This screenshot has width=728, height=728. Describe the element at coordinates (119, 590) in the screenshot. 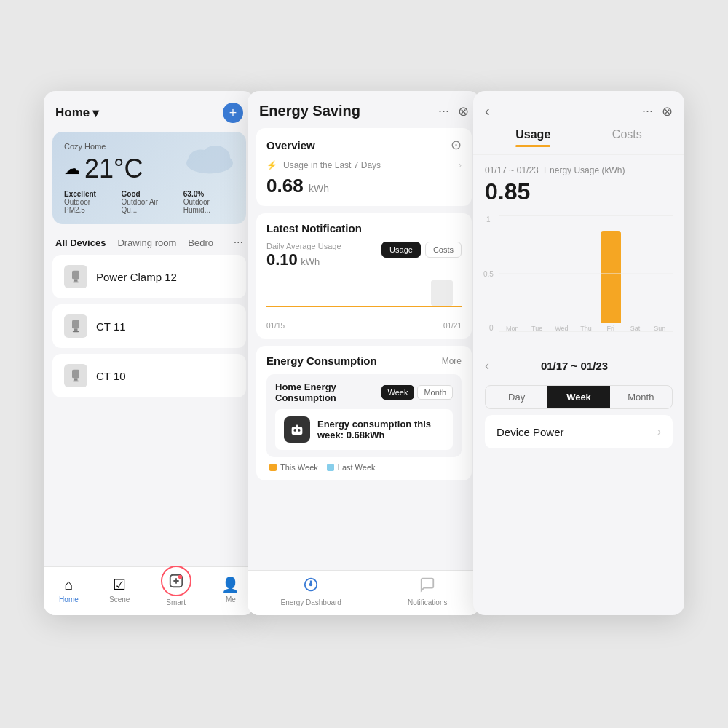

I see `nav-scene: ☑ Scene` at that location.